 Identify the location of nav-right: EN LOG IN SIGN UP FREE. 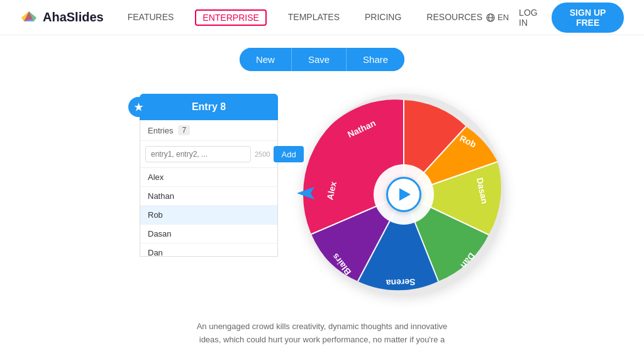
(555, 18).